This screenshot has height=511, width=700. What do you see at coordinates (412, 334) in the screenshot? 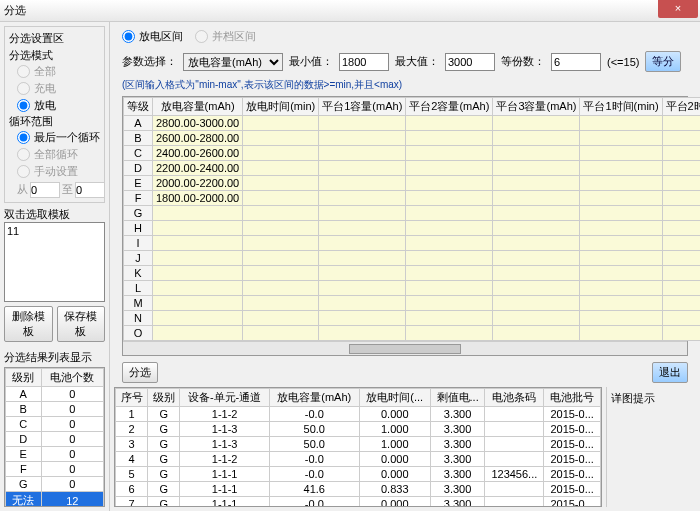
I see `table-row: O` at bounding box center [412, 334].